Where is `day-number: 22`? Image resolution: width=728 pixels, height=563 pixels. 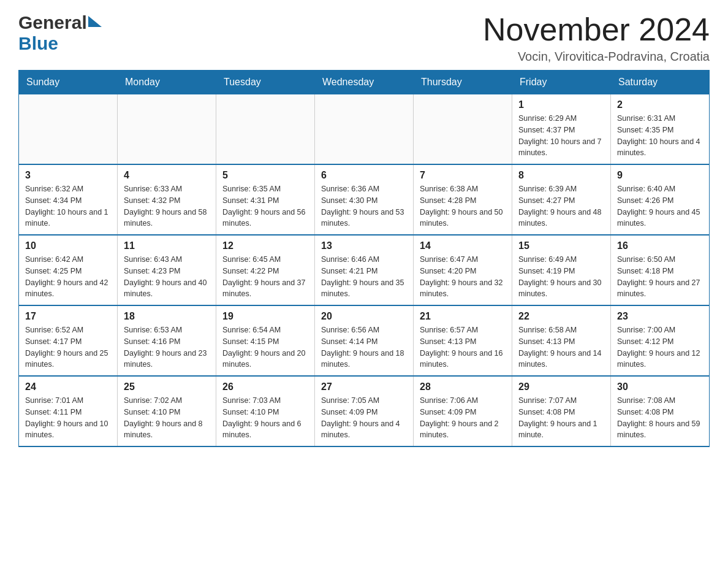
day-number: 22 is located at coordinates (561, 316).